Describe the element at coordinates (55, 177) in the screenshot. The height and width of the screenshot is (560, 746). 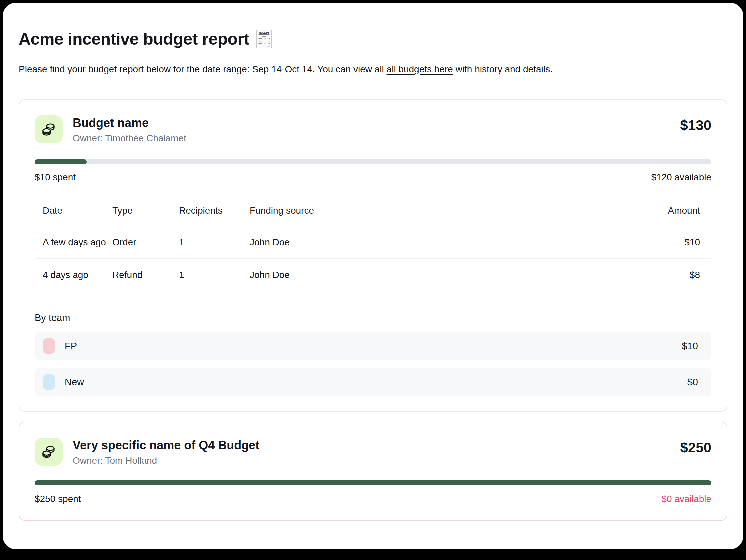
I see `spent-label: $10 spent` at that location.